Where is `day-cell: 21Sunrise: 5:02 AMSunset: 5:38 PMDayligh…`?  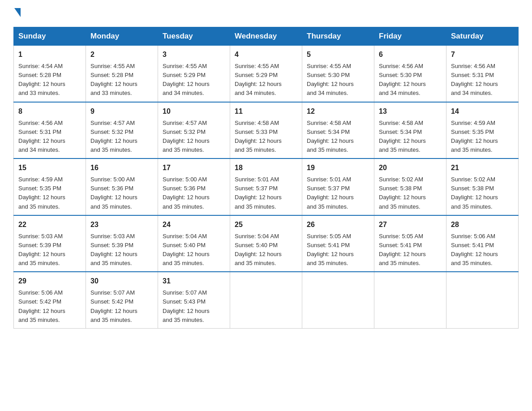
day-cell: 21Sunrise: 5:02 AMSunset: 5:38 PMDayligh… is located at coordinates (483, 187).